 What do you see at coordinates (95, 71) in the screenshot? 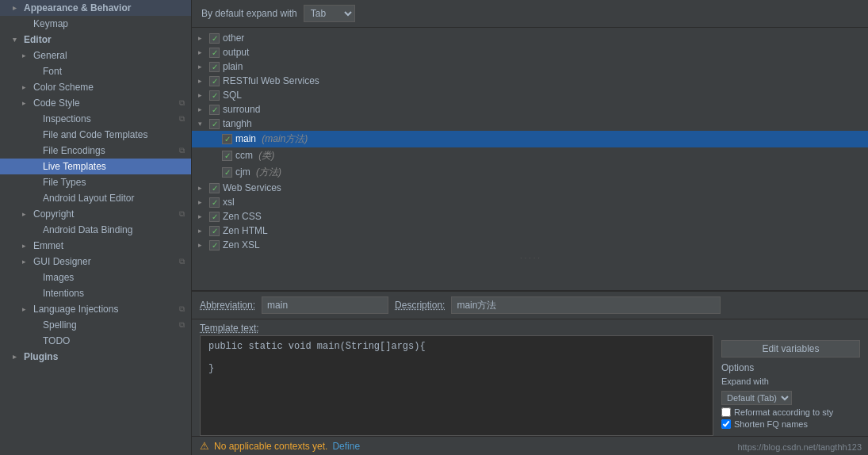
I see `sidebar-item-font: Font` at bounding box center [95, 71].